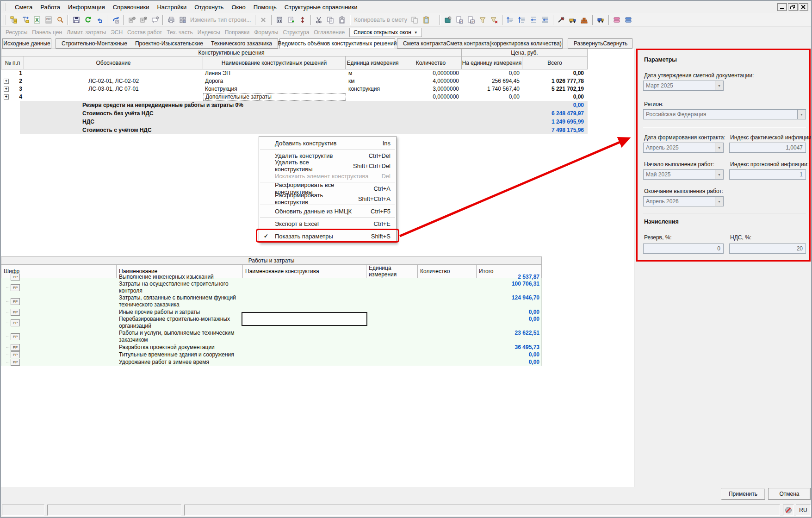  Describe the element at coordinates (303, 19) in the screenshot. I see `move-updown-icon` at that location.